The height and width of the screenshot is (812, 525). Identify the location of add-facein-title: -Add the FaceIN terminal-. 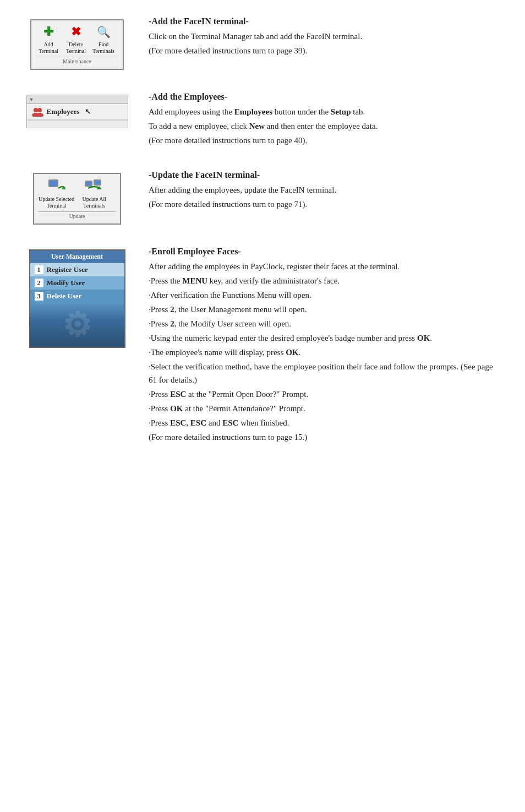
(326, 21).